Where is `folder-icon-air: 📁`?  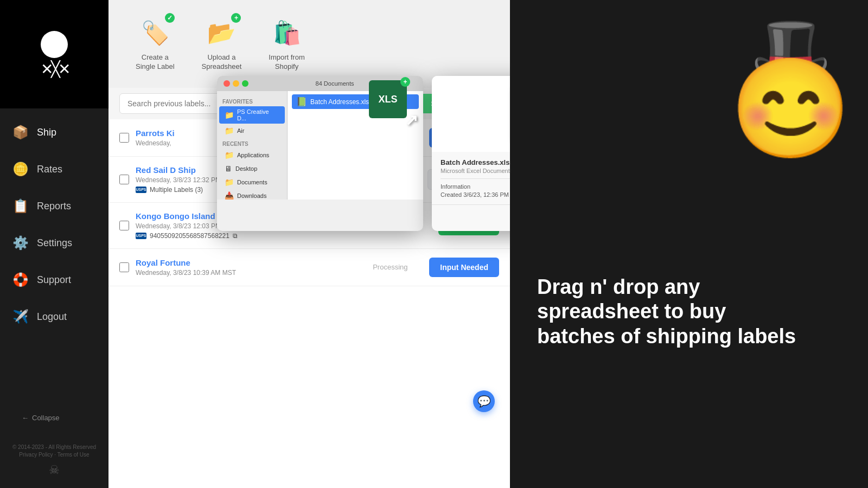 folder-icon-air: 📁 is located at coordinates (229, 131).